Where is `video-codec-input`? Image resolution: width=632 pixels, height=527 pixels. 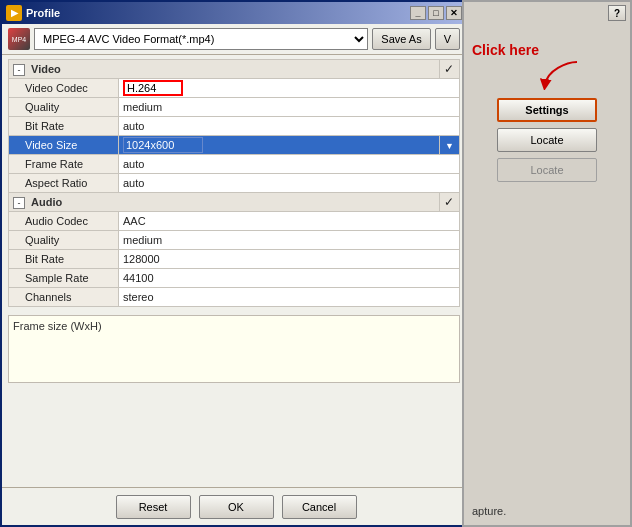 video-codec-input is located at coordinates (153, 88).